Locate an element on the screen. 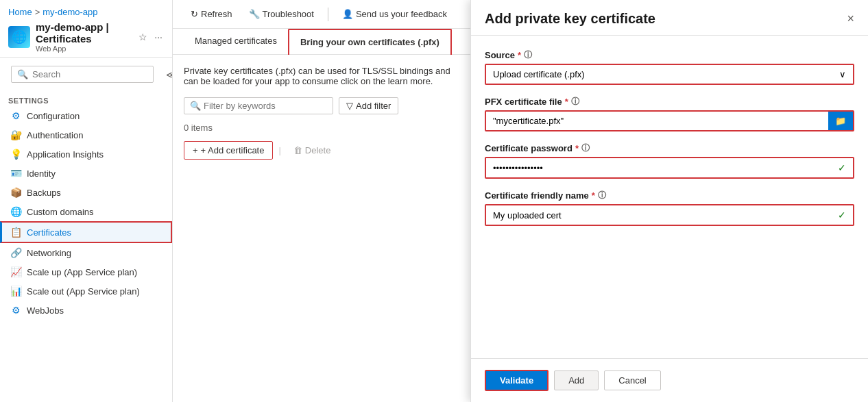  more-button: ··· is located at coordinates (158, 37).